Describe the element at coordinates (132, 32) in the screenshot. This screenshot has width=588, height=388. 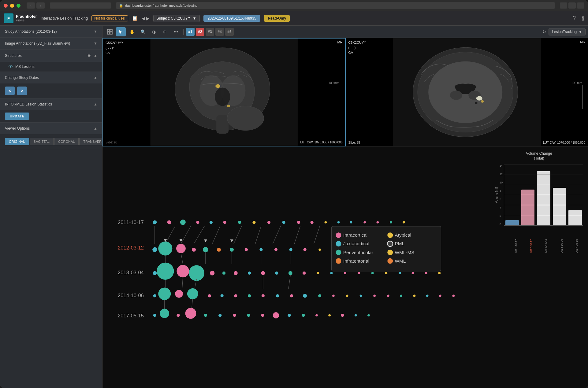
I see `pan-tool-button: ✋` at that location.